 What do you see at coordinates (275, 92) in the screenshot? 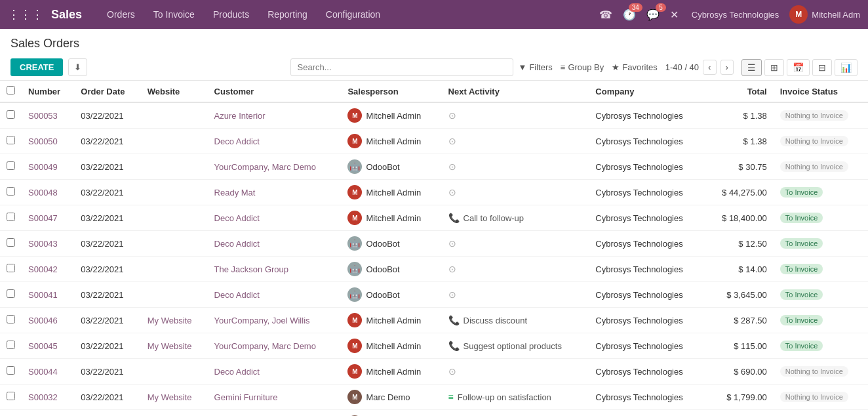
I see `header-customer: Customer` at bounding box center [275, 92].